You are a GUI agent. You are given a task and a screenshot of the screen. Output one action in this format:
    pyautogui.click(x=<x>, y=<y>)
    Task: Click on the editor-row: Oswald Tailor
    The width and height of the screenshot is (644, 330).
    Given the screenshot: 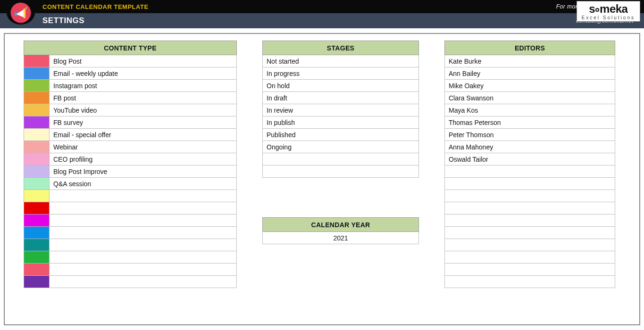 What is the action you would take?
    pyautogui.click(x=530, y=159)
    